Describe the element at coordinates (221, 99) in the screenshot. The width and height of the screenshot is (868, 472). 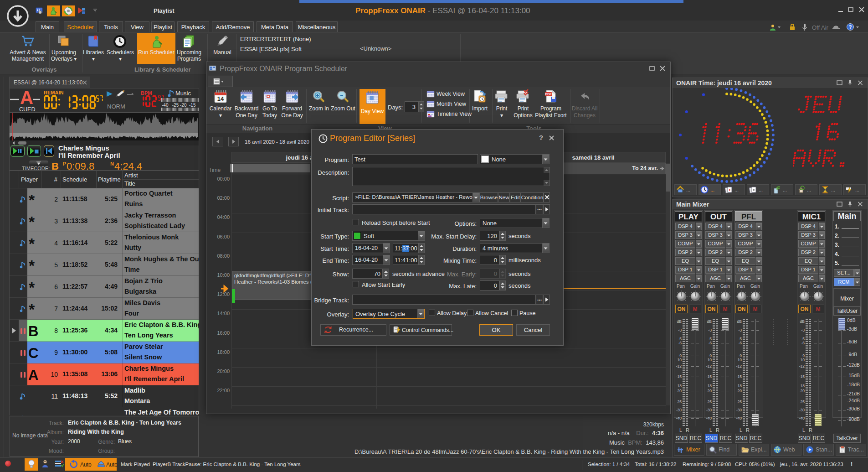
I see `svg-text: 14` at that location.